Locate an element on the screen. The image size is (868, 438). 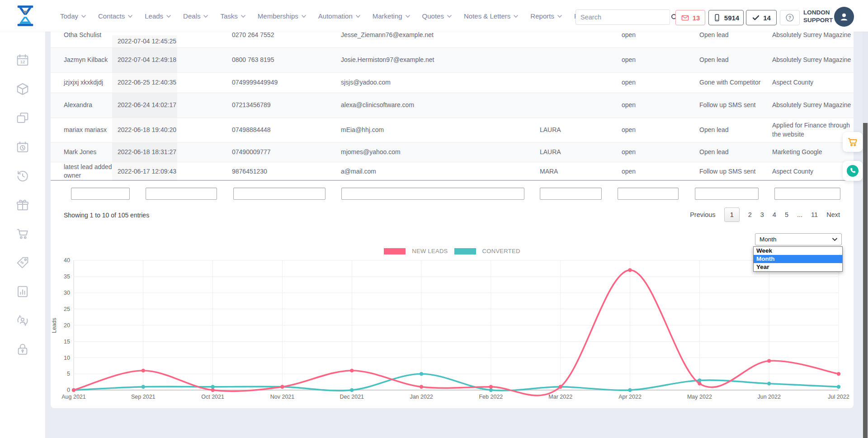
svg-text: 25 is located at coordinates (67, 309).